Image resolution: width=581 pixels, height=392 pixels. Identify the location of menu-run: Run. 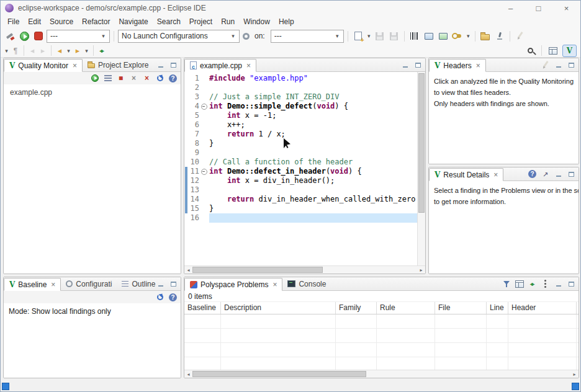
(228, 22).